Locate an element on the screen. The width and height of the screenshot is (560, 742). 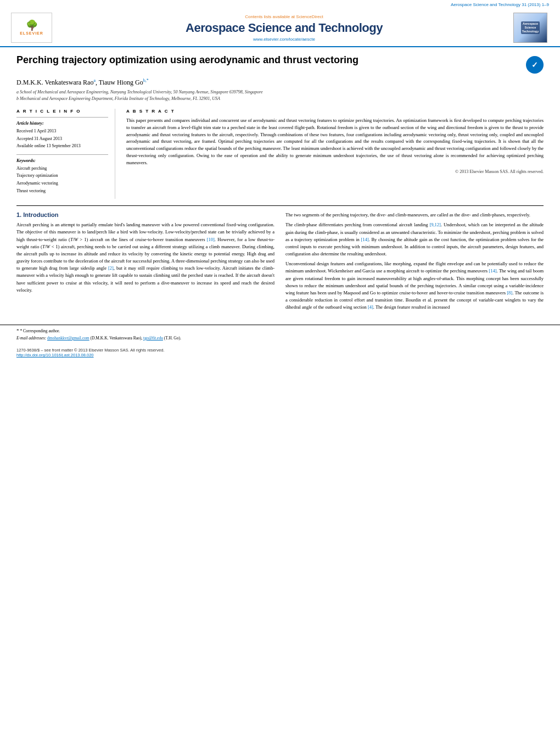
sciencedirect-link: Contents lists available at ScienceDirec… is located at coordinates (284, 16).